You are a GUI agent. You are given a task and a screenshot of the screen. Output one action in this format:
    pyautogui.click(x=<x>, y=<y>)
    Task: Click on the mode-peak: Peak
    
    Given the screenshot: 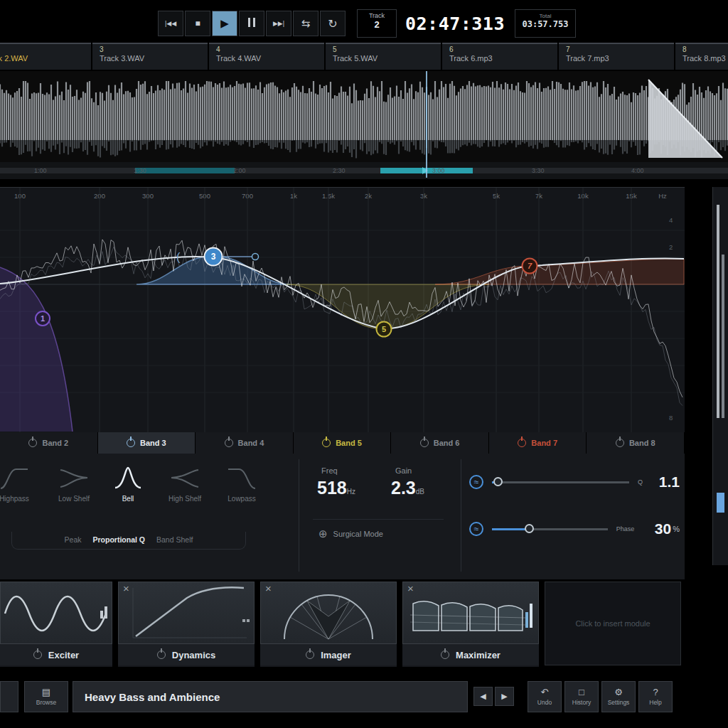 What is the action you would take?
    pyautogui.click(x=73, y=540)
    